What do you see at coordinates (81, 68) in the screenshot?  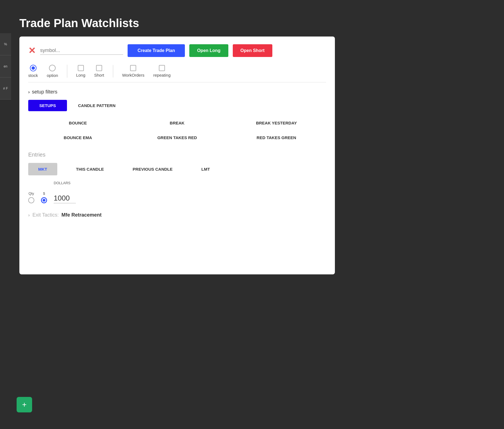 I see `checkbox-long-box` at bounding box center [81, 68].